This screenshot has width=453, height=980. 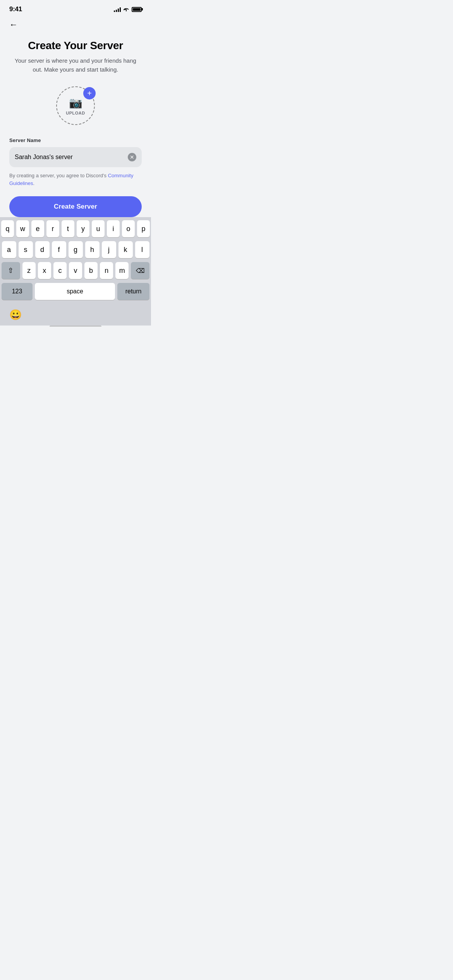 What do you see at coordinates (142, 250) in the screenshot?
I see `key-l: l` at bounding box center [142, 250].